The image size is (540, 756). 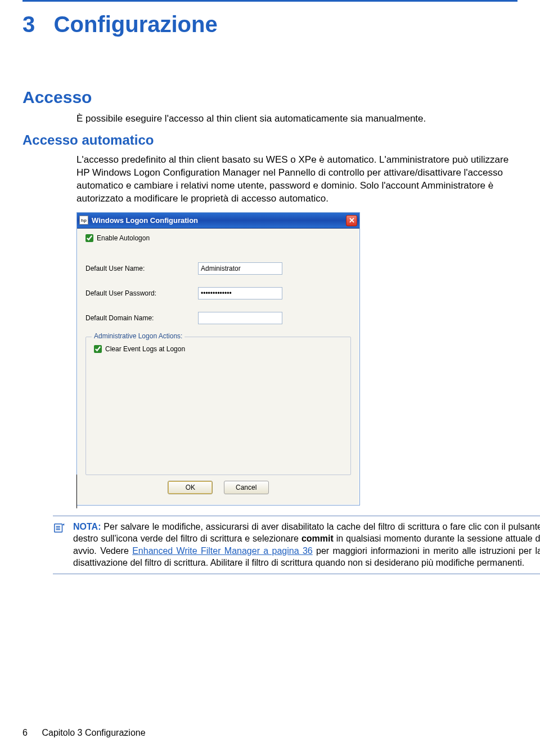 What do you see at coordinates (136, 24) in the screenshot?
I see `chapter-name: Configurazione` at bounding box center [136, 24].